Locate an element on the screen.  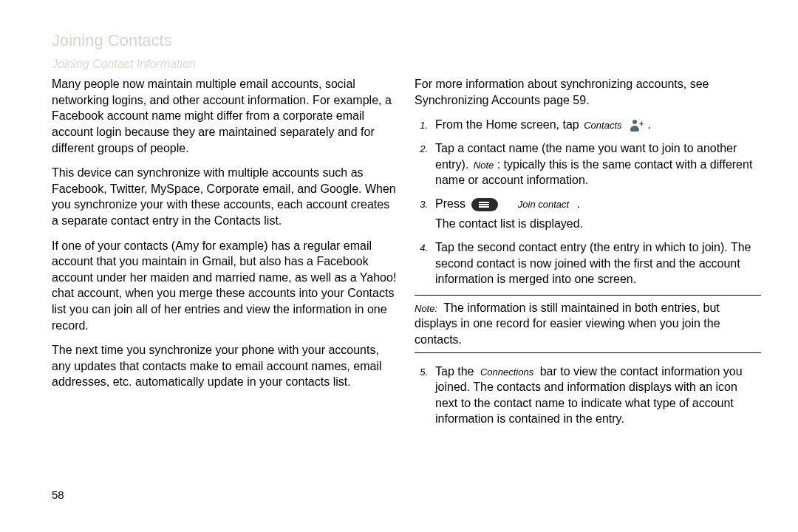
step-body: From the Home screen, tap Contacts + . is located at coordinates (598, 125).